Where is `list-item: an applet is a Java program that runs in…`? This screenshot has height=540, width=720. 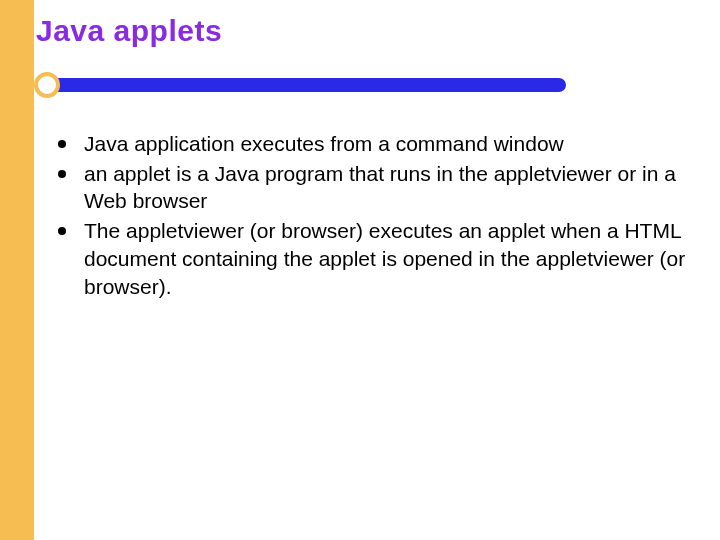 list-item: an applet is a Java program that runs in… is located at coordinates (370, 188).